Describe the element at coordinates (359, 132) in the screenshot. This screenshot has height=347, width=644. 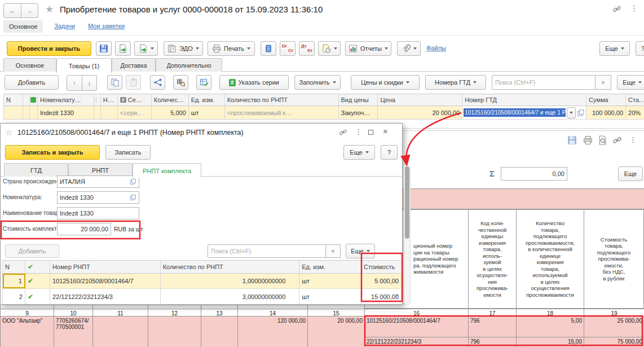
I see `dialog-menu-icon: ⋮` at that location.